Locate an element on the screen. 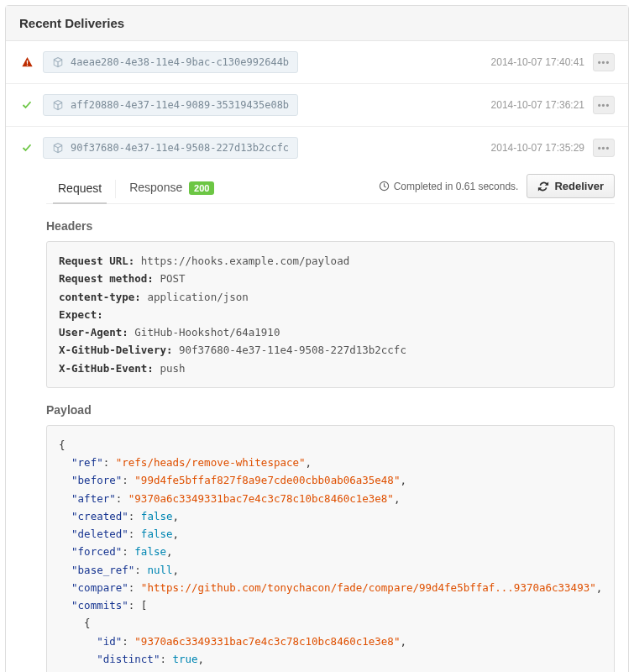 This screenshot has width=634, height=672. clock-icon is located at coordinates (385, 186).